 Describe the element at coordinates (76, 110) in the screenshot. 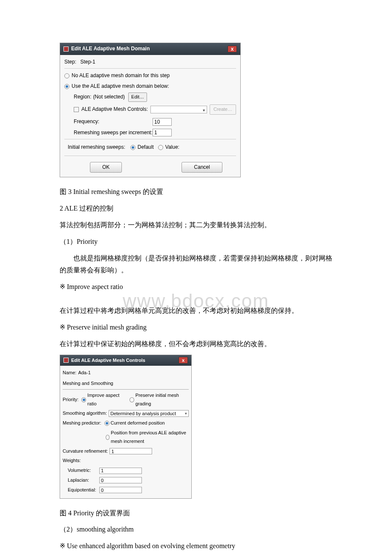

I see `controls-checkbox` at that location.